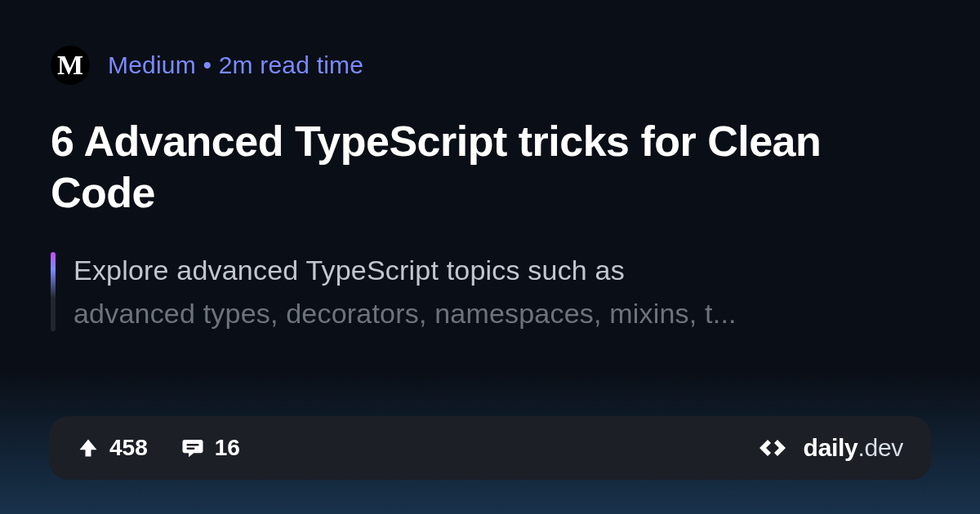 This screenshot has height=514, width=980. Describe the element at coordinates (490, 292) in the screenshot. I see `description-block: Explore advanced TypeScript topics such …` at that location.